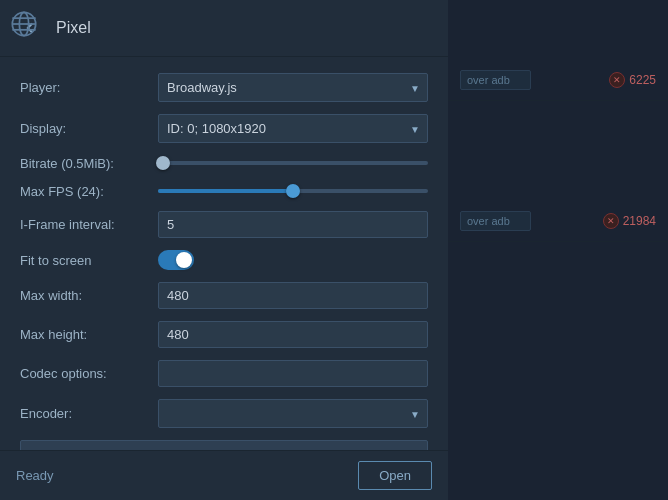  What do you see at coordinates (293, 334) in the screenshot?
I see `maxheight-input` at bounding box center [293, 334].